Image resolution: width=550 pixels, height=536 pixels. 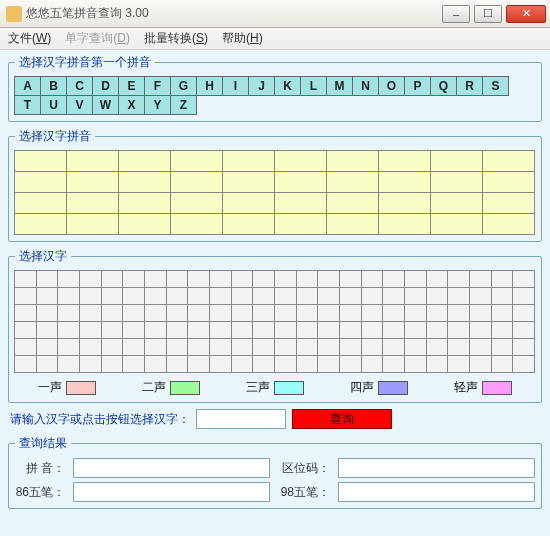 I want to click on letter-cell-d: D, so click(x=106, y=86).